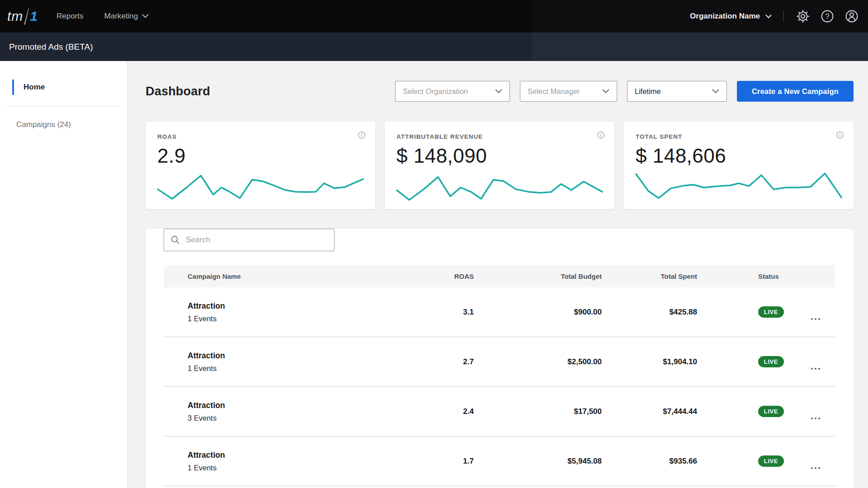 The image size is (868, 488). Describe the element at coordinates (739, 156) in the screenshot. I see `kpi-spent-value: $ 148,606` at that location.